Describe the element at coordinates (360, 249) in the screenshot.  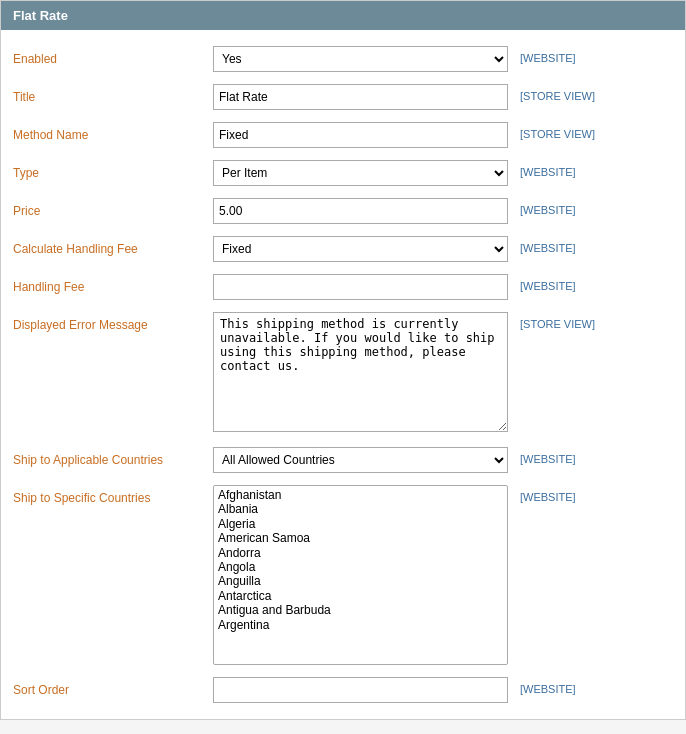
I see `select-calculate-handling-fee: Fixed Percent` at that location.